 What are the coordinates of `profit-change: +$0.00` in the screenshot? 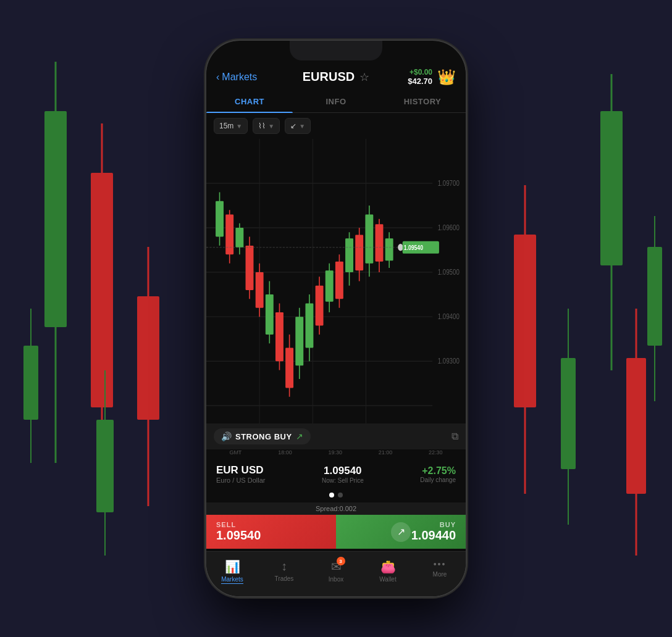 It's located at (420, 72).